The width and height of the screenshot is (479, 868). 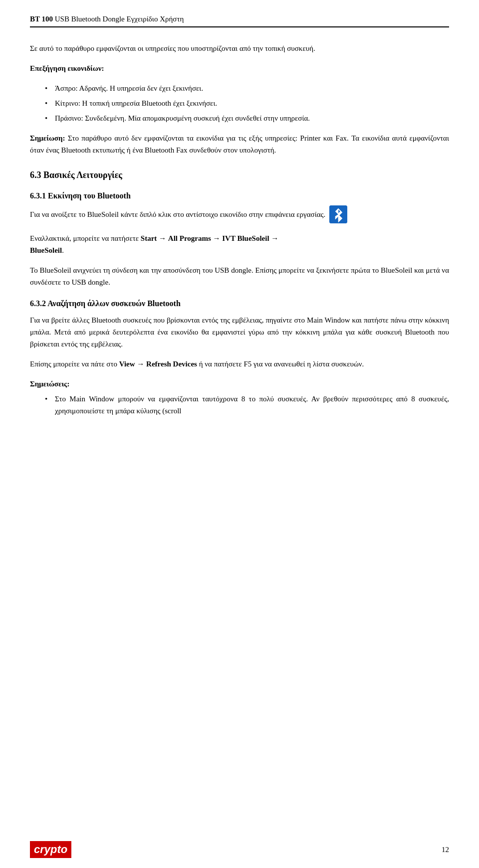 What do you see at coordinates (240, 276) in the screenshot?
I see `bluesoleil-detect-paragraph: Το BlueSoleil ανιχνεύει τη σύνδεση και τ…` at bounding box center [240, 276].